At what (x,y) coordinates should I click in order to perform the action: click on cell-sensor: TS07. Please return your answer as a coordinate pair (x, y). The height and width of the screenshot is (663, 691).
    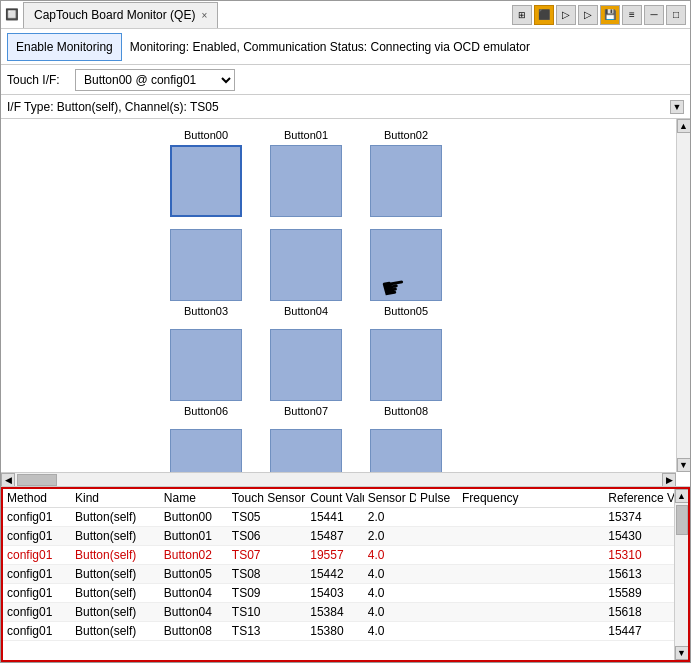
    Looking at the image, I should click on (267, 556).